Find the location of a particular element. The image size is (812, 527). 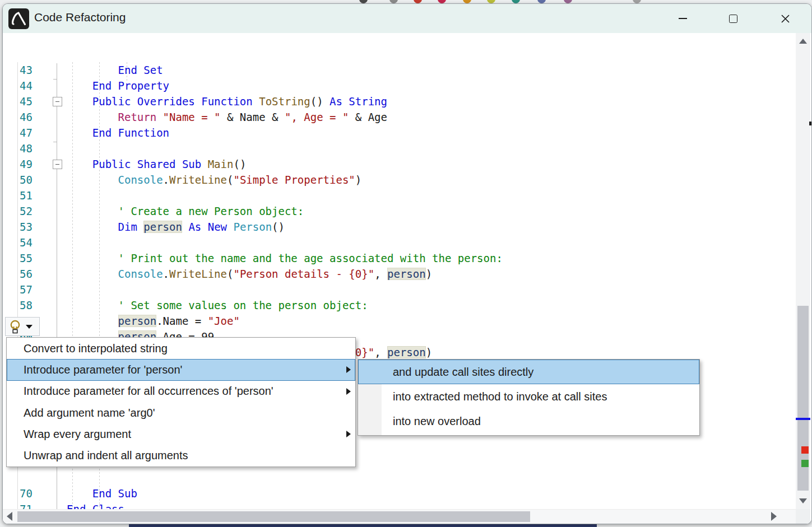

line-number: 45 is located at coordinates (31, 101).